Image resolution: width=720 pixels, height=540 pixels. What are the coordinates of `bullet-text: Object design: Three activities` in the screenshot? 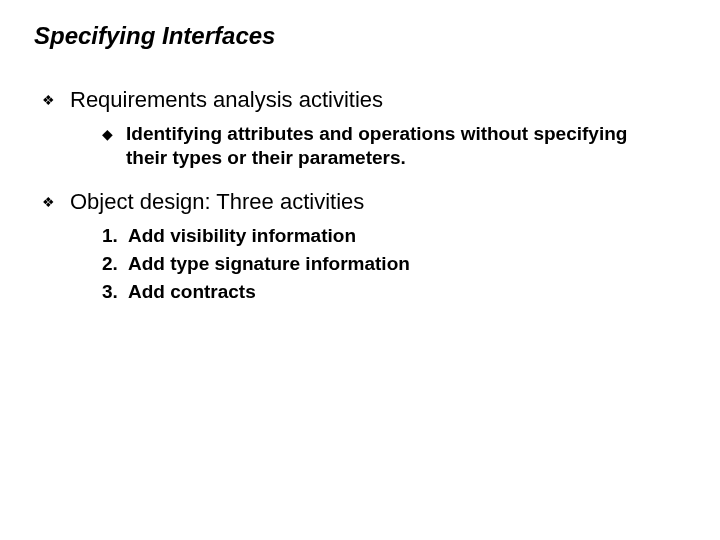 It's located at (217, 202).